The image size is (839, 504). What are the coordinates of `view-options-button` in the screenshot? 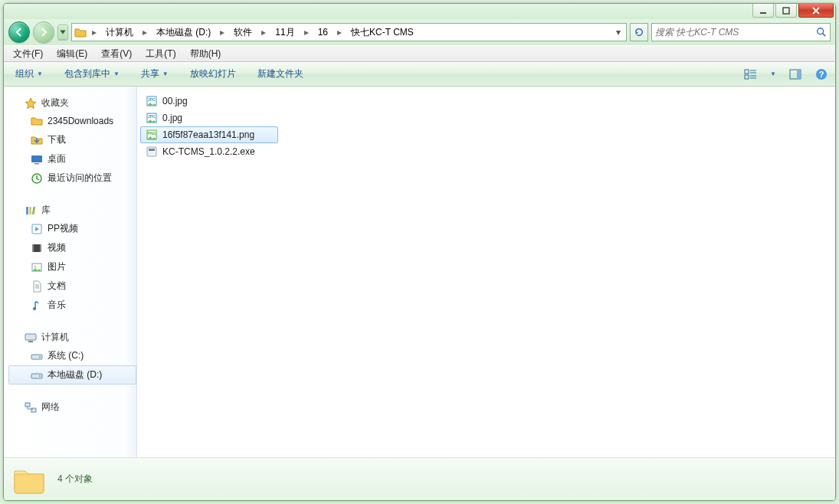 It's located at (751, 74).